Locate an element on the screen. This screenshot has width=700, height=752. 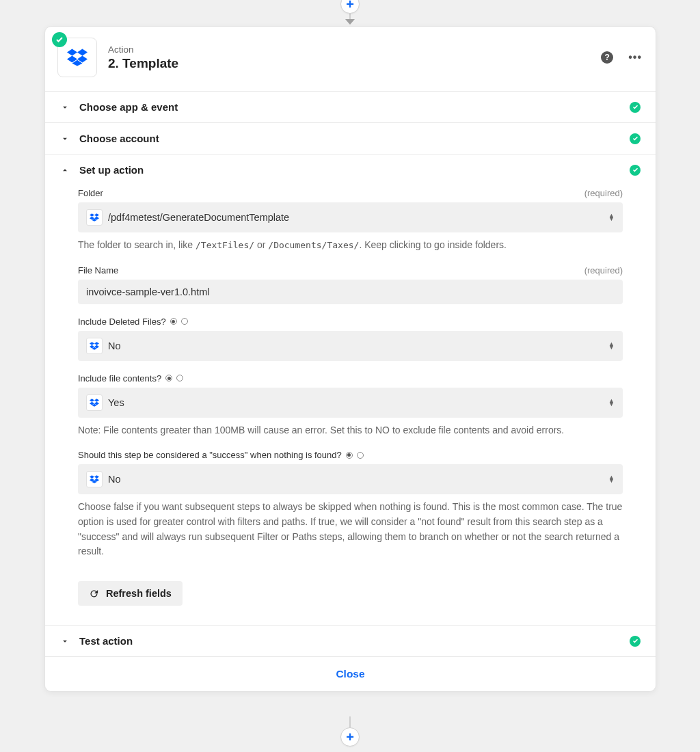
field-success: Should this step be considered a "succes… is located at coordinates (350, 505).